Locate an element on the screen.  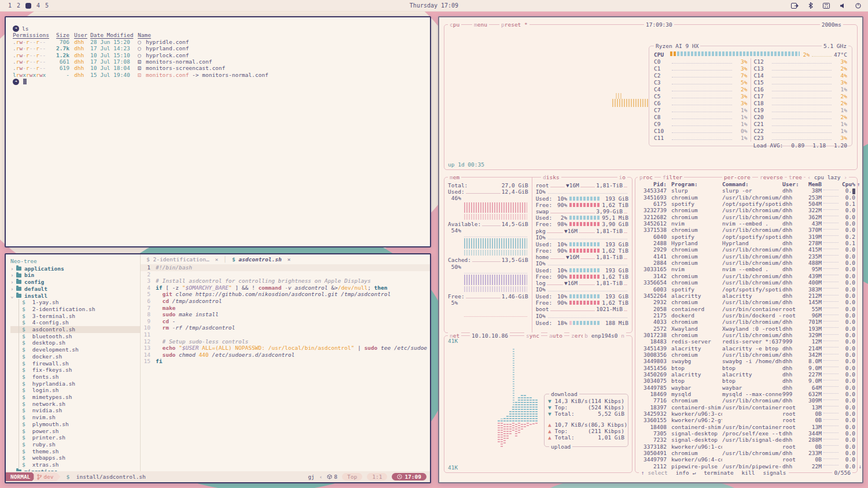
tree-file-printer.sh: $ printer.sh is located at coordinates (75, 438).